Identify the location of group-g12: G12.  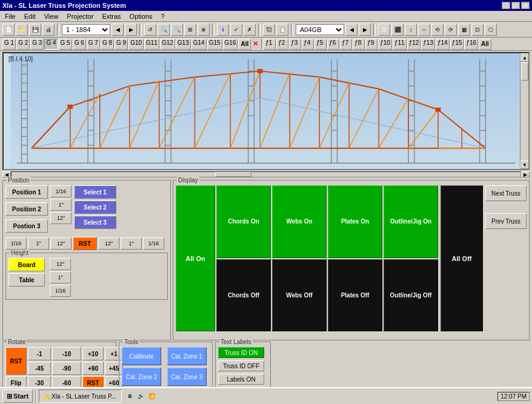
(167, 44).